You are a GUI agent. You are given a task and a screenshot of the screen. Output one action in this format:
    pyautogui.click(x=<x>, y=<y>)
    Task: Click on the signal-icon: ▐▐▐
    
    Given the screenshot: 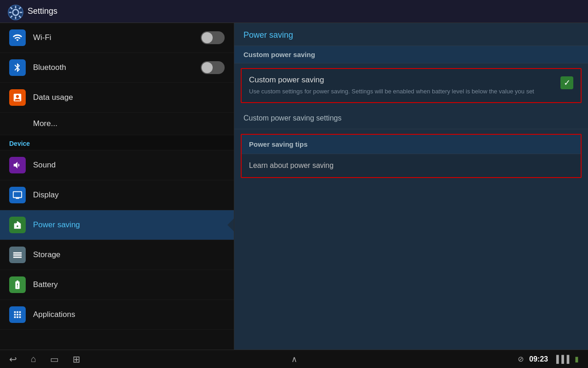 What is the action you would take?
    pyautogui.click(x=561, y=359)
    